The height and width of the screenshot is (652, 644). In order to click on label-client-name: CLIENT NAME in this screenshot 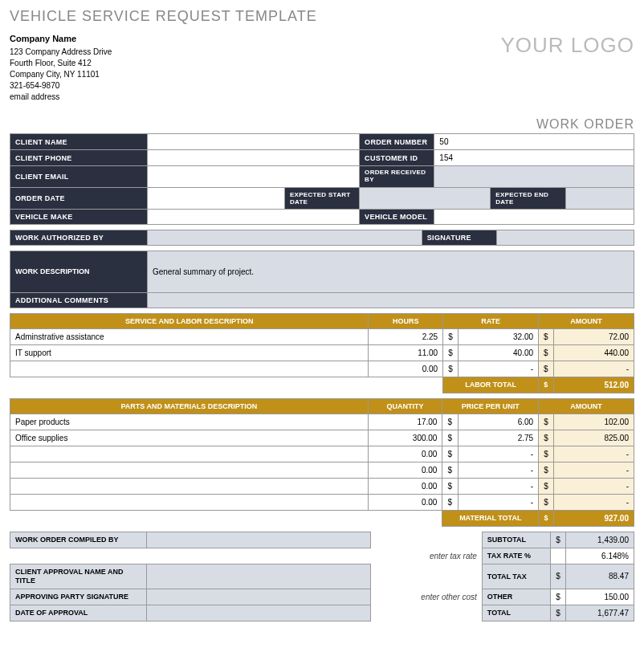, I will do `click(79, 142)`.